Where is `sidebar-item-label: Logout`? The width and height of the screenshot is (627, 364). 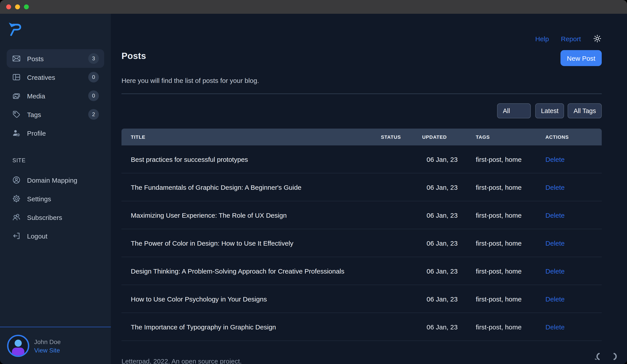 sidebar-item-label: Logout is located at coordinates (63, 236).